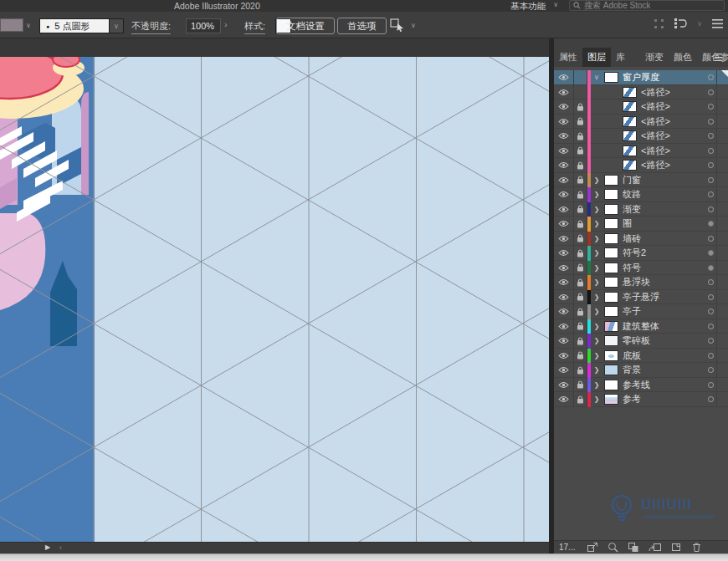 The height and width of the screenshot is (561, 728). I want to click on tab-color: 颜色, so click(683, 57).